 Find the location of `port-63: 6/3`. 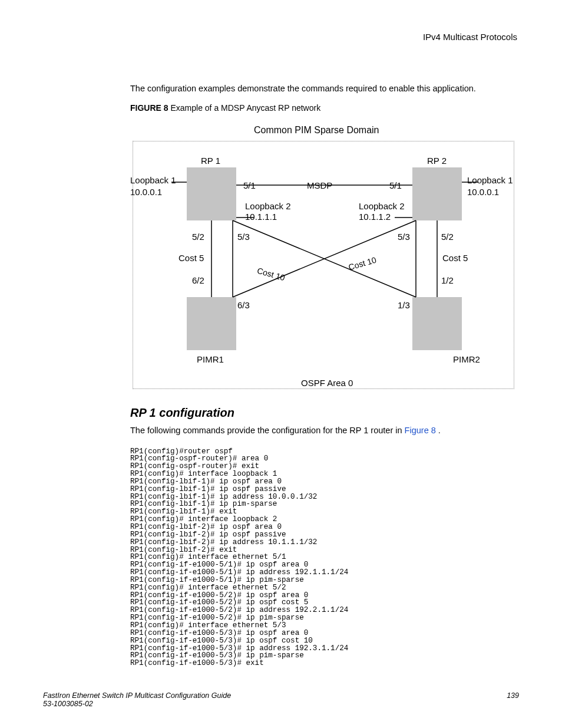

port-63: 6/3 is located at coordinates (244, 305).